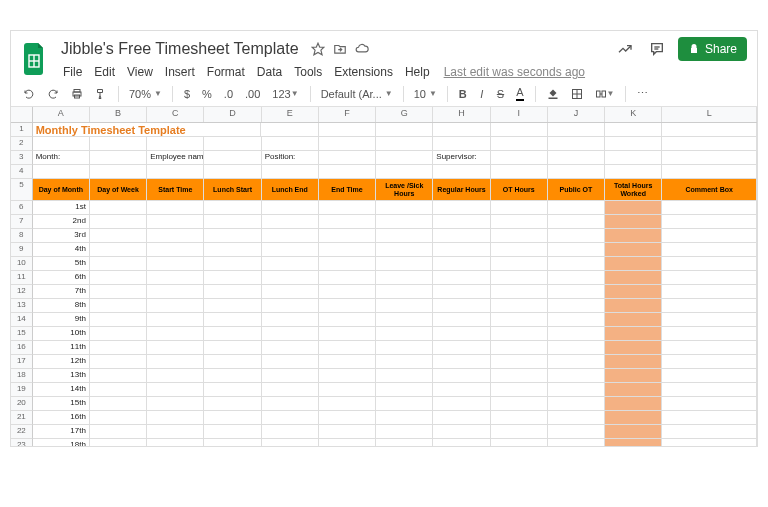 Image resolution: width=768 pixels, height=507 pixels. Describe the element at coordinates (290, 114) in the screenshot. I see `col-header: E` at that location.